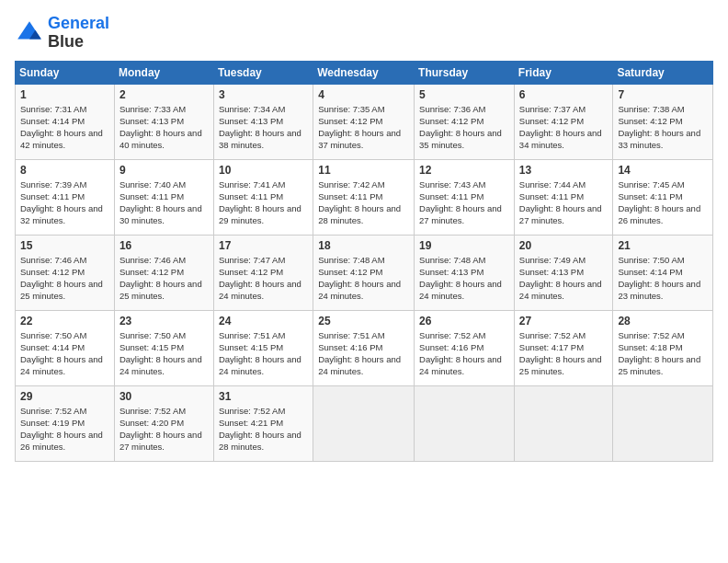  What do you see at coordinates (564, 321) in the screenshot?
I see `day-number: 27` at bounding box center [564, 321].